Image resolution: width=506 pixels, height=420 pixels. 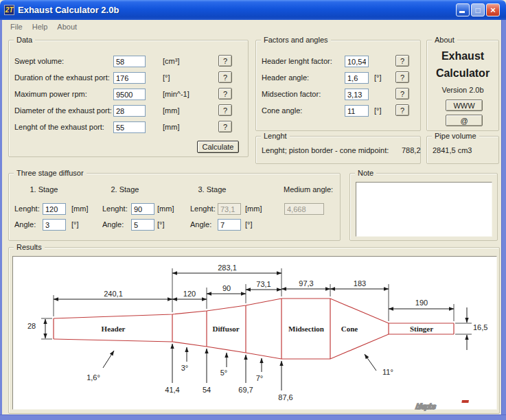 I want to click on medium-angle-value, so click(x=304, y=209).